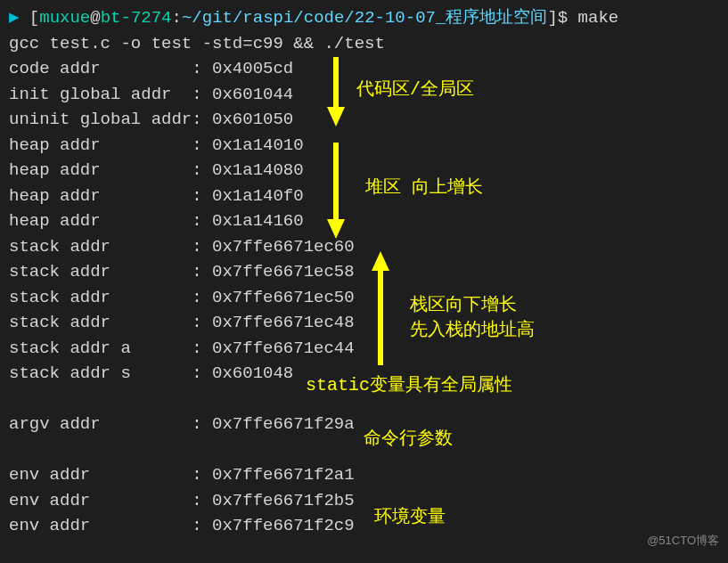 The height and width of the screenshot is (563, 728). What do you see at coordinates (253, 373) in the screenshot?
I see `row-value: 0x601048` at bounding box center [253, 373].